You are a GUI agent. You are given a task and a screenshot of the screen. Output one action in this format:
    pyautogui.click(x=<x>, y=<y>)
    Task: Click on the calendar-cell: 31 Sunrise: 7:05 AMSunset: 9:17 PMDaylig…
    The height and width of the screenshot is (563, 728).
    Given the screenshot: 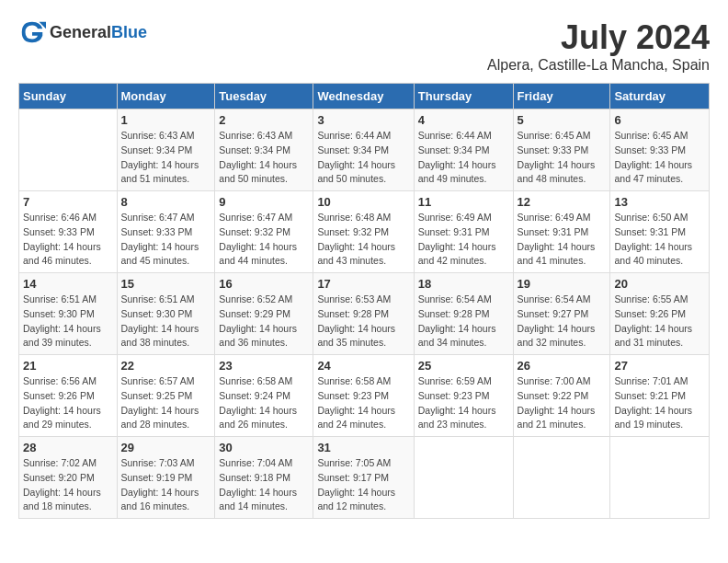 What is the action you would take?
    pyautogui.click(x=364, y=478)
    